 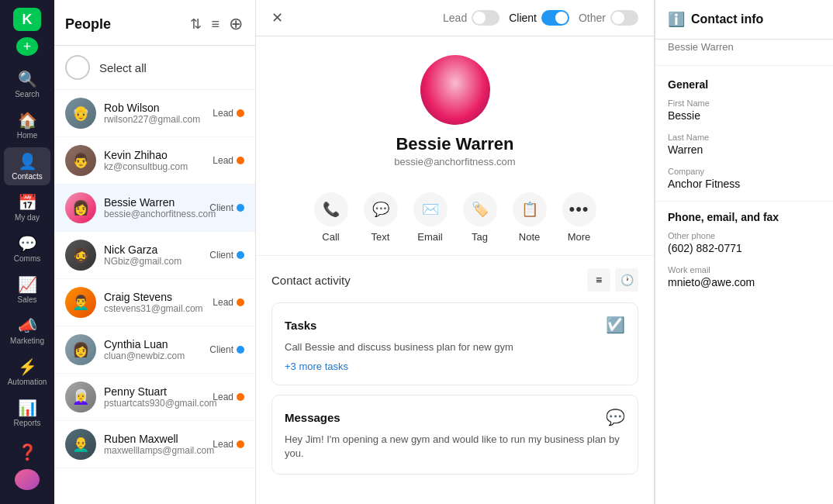 What do you see at coordinates (579, 217) in the screenshot?
I see `more-button: ••• More` at bounding box center [579, 217].